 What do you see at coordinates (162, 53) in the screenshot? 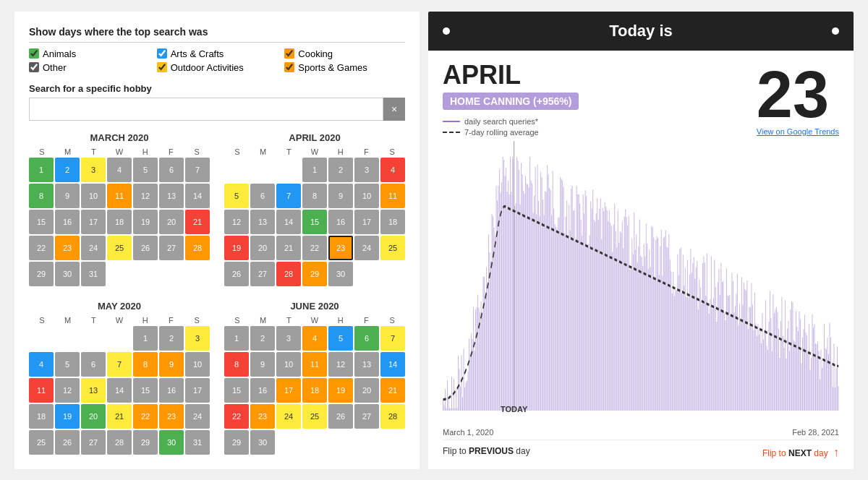
I see `checkbox-arts-&-crafts` at bounding box center [162, 53].